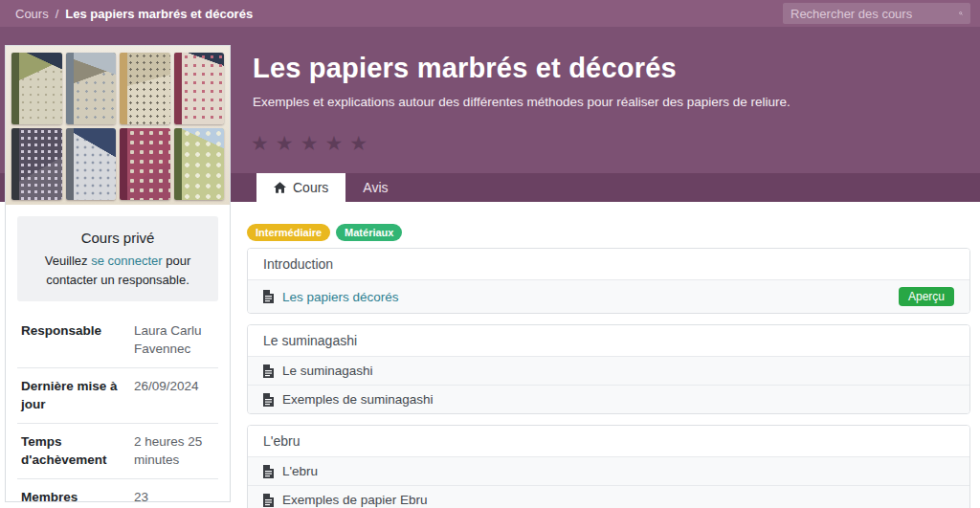 The height and width of the screenshot is (508, 980). Describe the element at coordinates (609, 467) in the screenshot. I see `section-l-ebru: L'ebru L'ebru Exemples de papier Ebru` at that location.